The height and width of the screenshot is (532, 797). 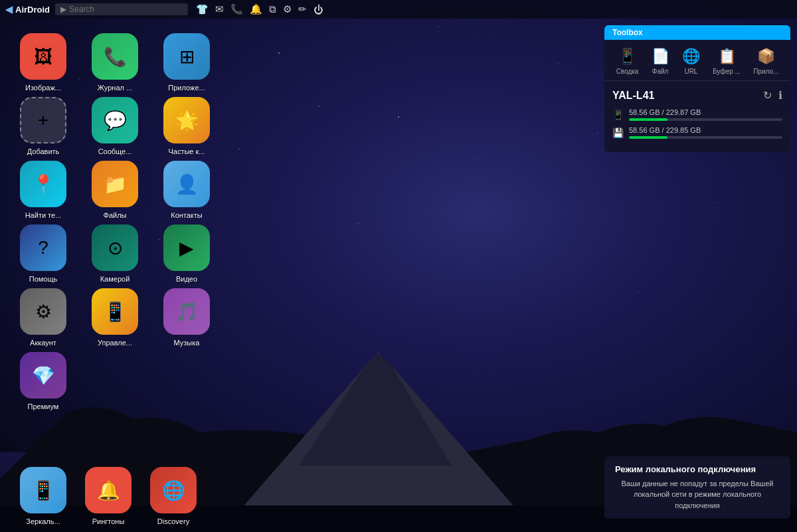 What do you see at coordinates (115, 126) in the screenshot?
I see `app-item-messages: 💬Сообще...` at bounding box center [115, 126].